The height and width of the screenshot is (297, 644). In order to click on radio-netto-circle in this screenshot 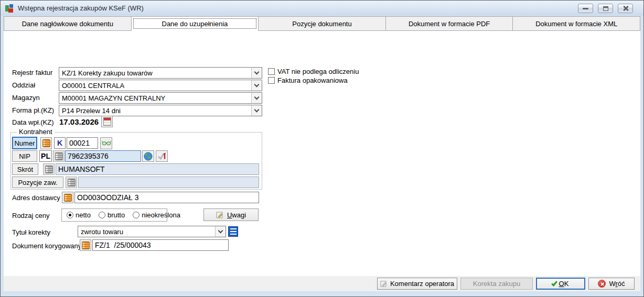, I will do `click(70, 215)`.